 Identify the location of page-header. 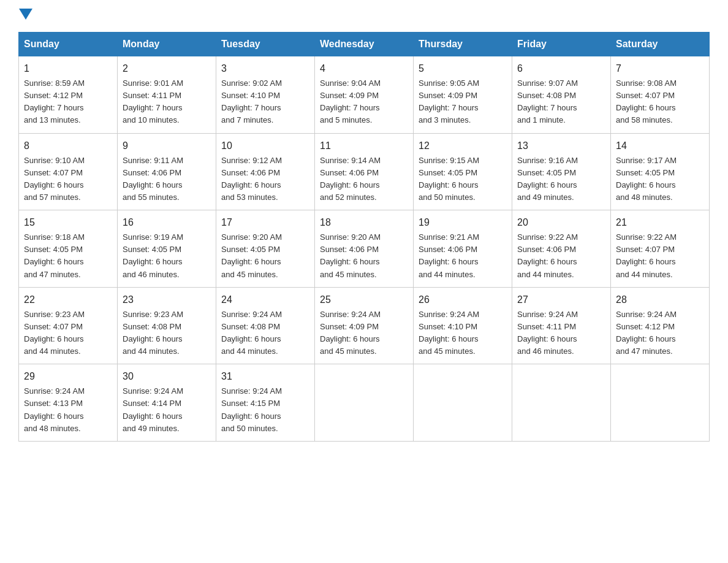
(364, 16).